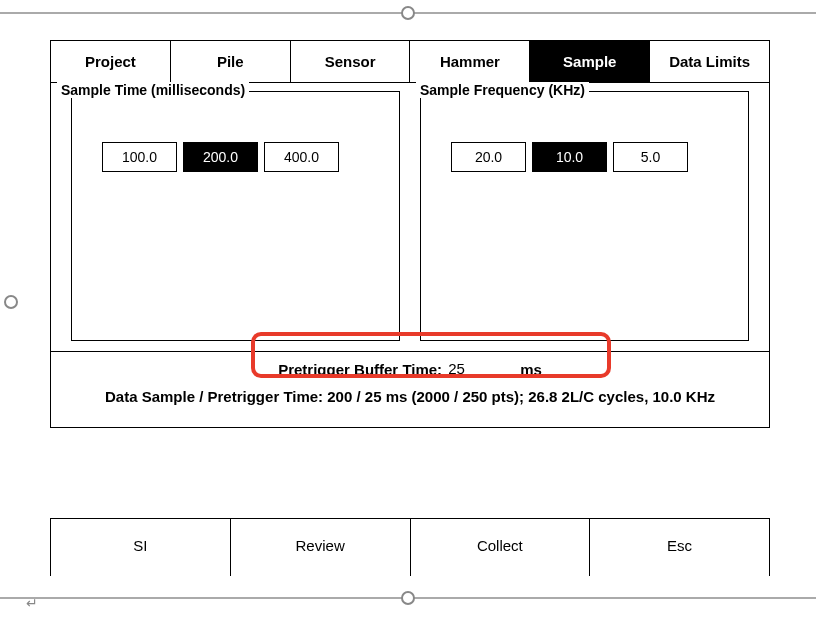 Image resolution: width=816 pixels, height=619 pixels. What do you see at coordinates (590, 157) in the screenshot?
I see `sample-freq-options: 20.0 10.0 5.0` at bounding box center [590, 157].